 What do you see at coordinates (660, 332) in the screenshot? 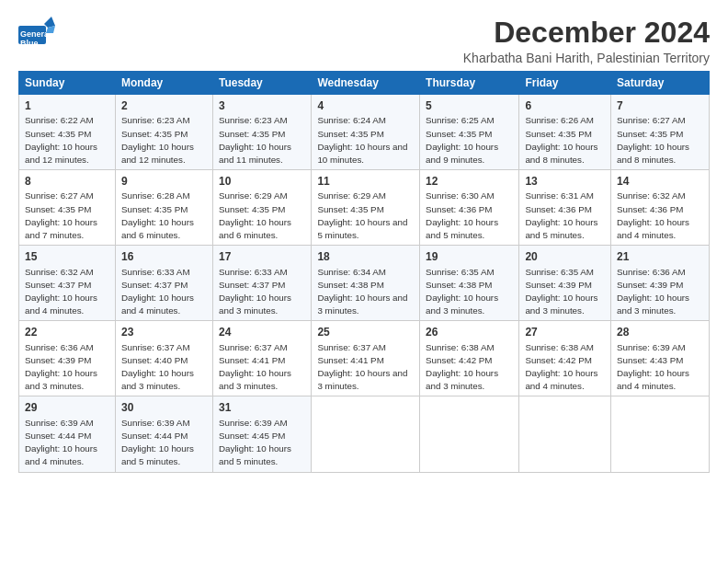
I see `day-number: 28` at bounding box center [660, 332].